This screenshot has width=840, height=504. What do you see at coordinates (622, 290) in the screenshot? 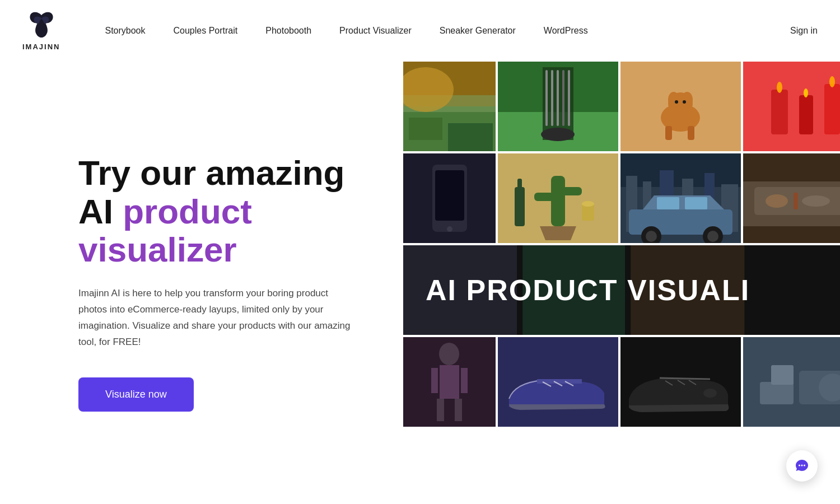
I see `grid-banner-row: AI PRODUCT VISUALI` at bounding box center [622, 290].